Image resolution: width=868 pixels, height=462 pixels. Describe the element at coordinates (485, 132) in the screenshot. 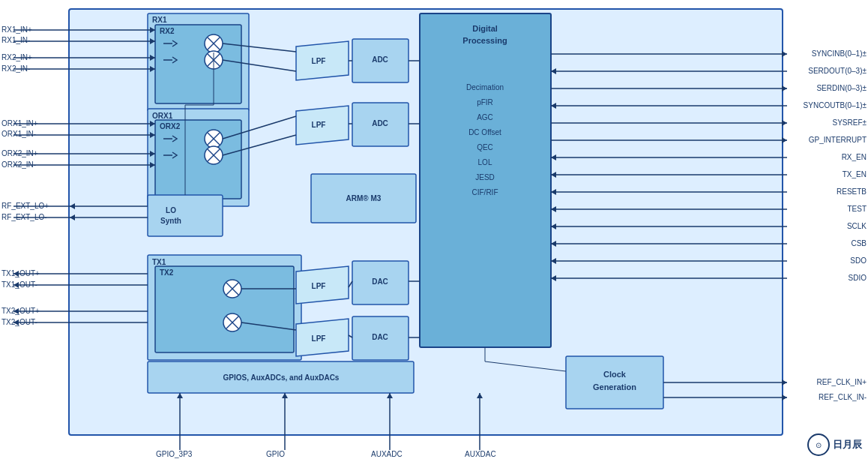

I see `svg-text: DC Offset` at that location.